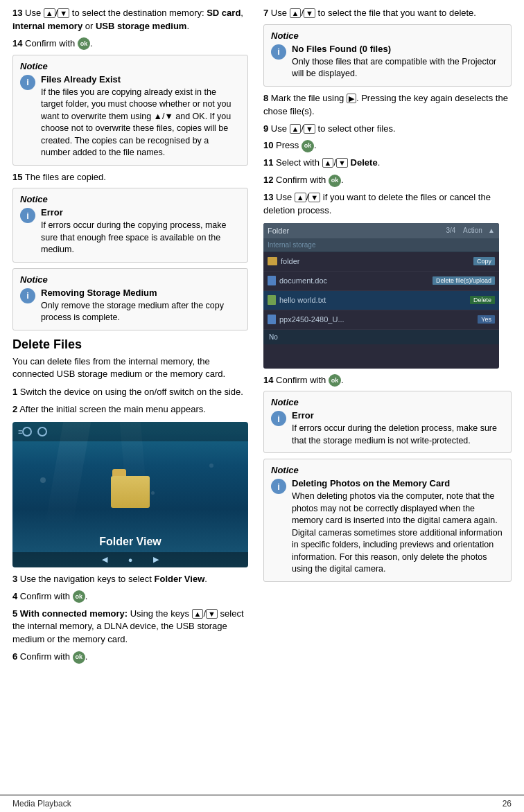 The width and height of the screenshot is (524, 812). Describe the element at coordinates (398, 428) in the screenshot. I see `notice-5-content: Error If errors occur during the deletio…` at that location.